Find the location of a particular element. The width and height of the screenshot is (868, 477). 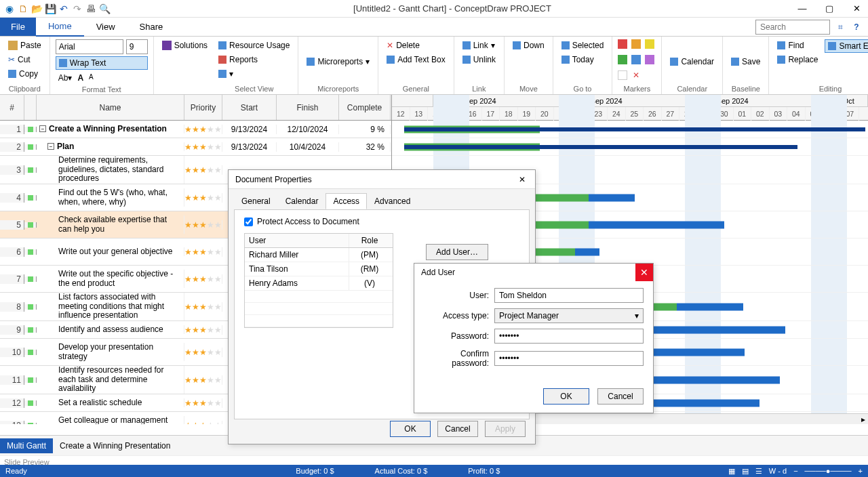

save-icon: 💾 is located at coordinates (50, 9).